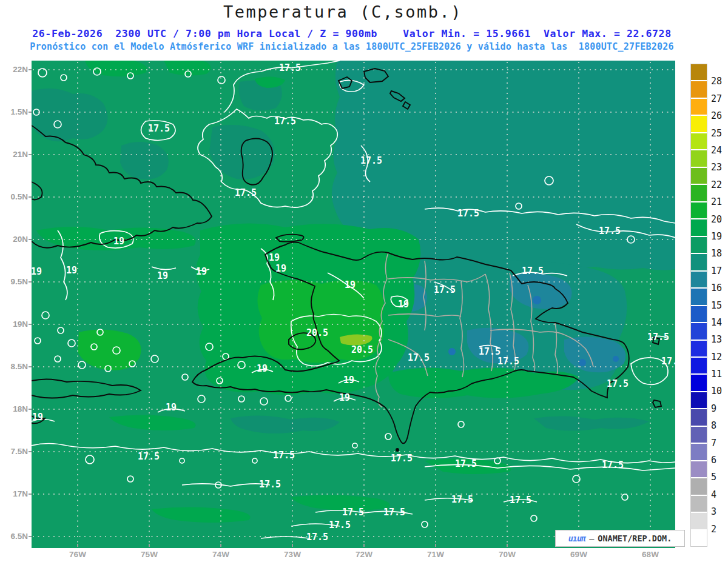 The width and height of the screenshot is (728, 562). I want to click on colorbar-tick-label: 23, so click(720, 167).